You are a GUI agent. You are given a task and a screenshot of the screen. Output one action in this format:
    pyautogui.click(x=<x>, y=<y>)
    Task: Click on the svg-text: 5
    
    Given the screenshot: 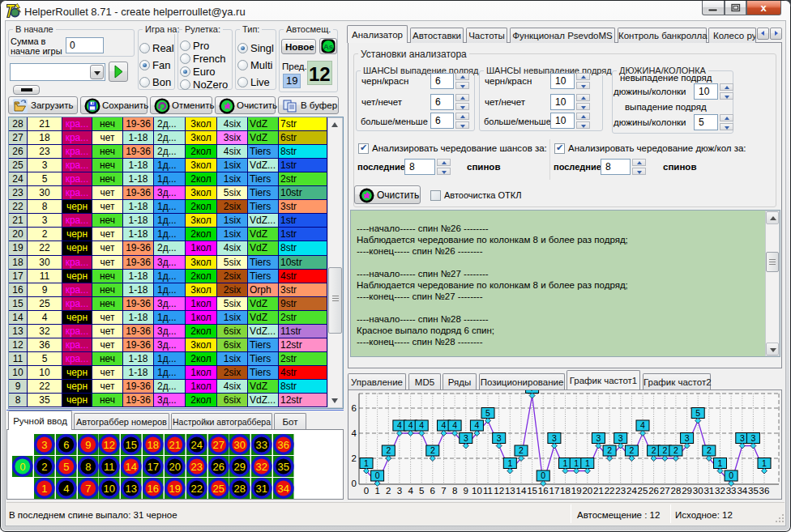 What is the action you would take?
    pyautogui.click(x=488, y=413)
    